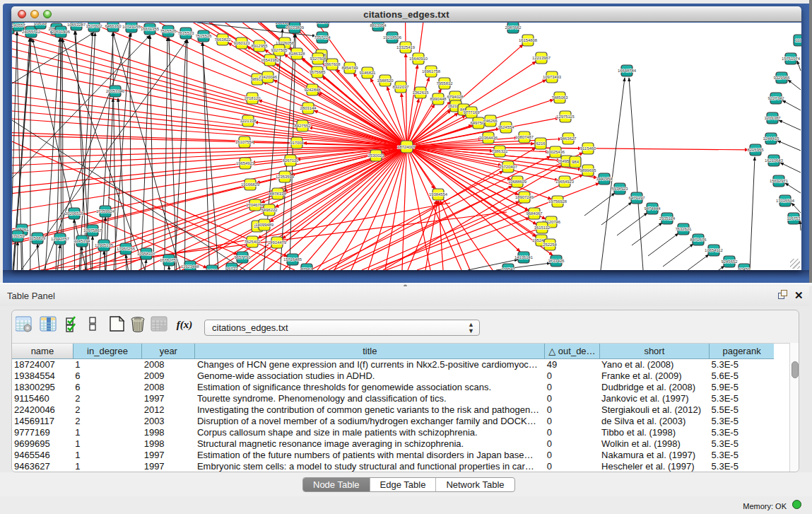 The image size is (812, 514). I want to click on svg-text: 15716485, so click(293, 259).